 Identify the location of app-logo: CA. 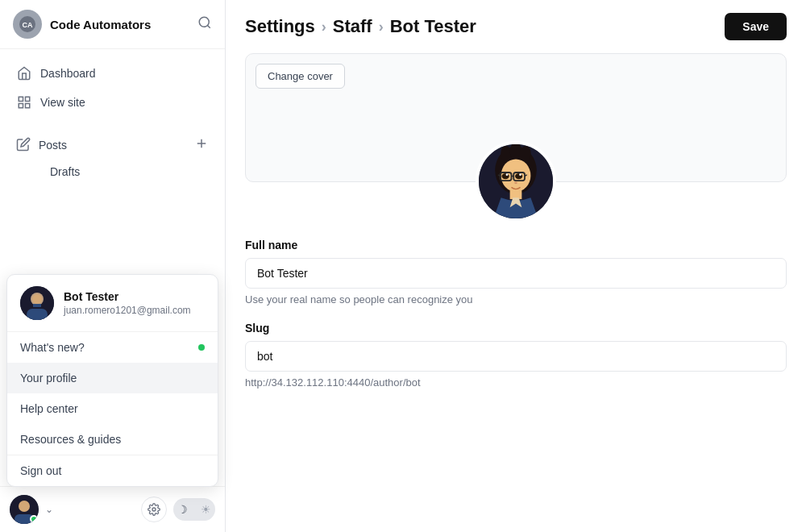
(27, 24).